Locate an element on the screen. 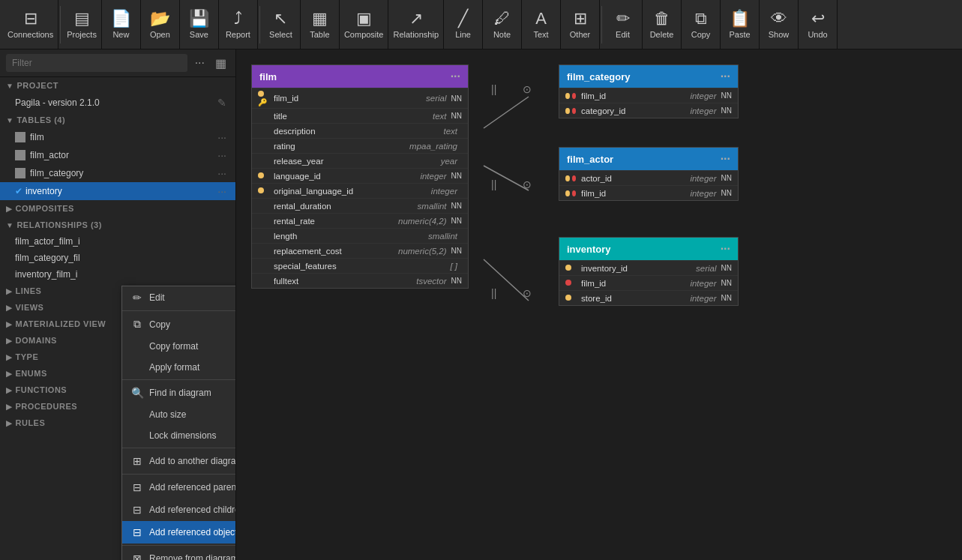 This screenshot has height=560, width=962. ctx-remove: ⊠ Remove from diagram is located at coordinates (179, 553).